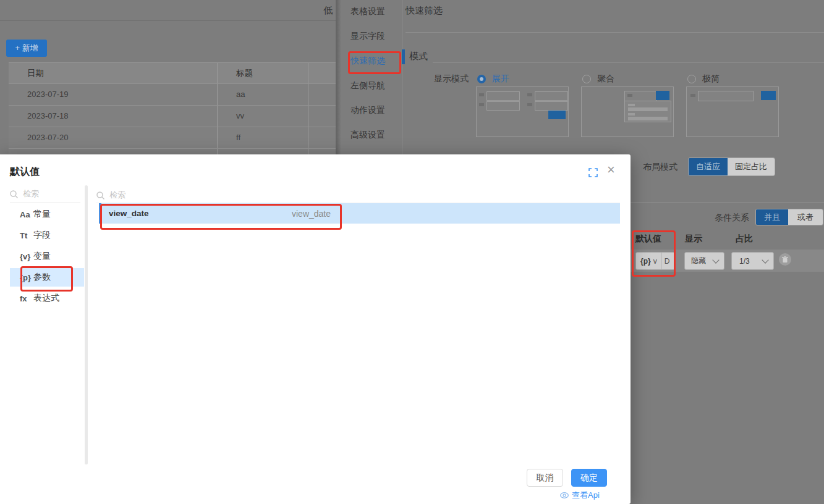 The image size is (824, 504). What do you see at coordinates (705, 261) in the screenshot?
I see `display-select: 隐藏` at bounding box center [705, 261].